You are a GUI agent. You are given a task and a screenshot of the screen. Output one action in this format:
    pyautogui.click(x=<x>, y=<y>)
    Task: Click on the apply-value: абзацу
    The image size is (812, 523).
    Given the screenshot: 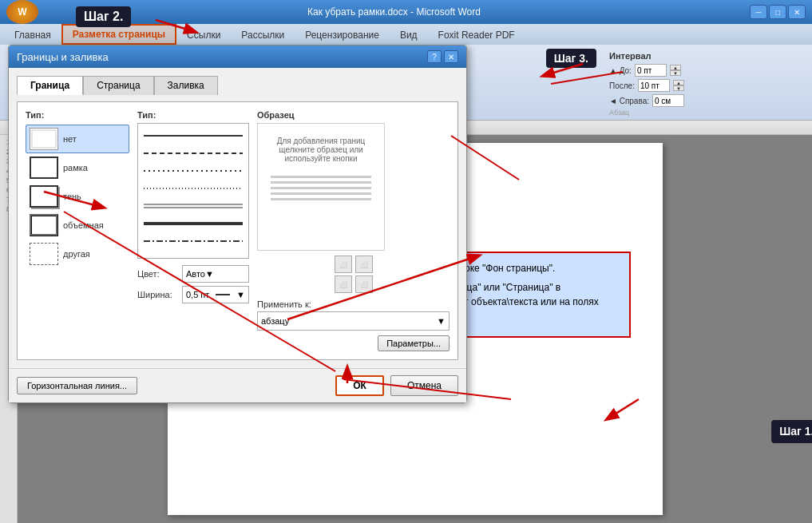 What is the action you would take?
    pyautogui.click(x=275, y=321)
    